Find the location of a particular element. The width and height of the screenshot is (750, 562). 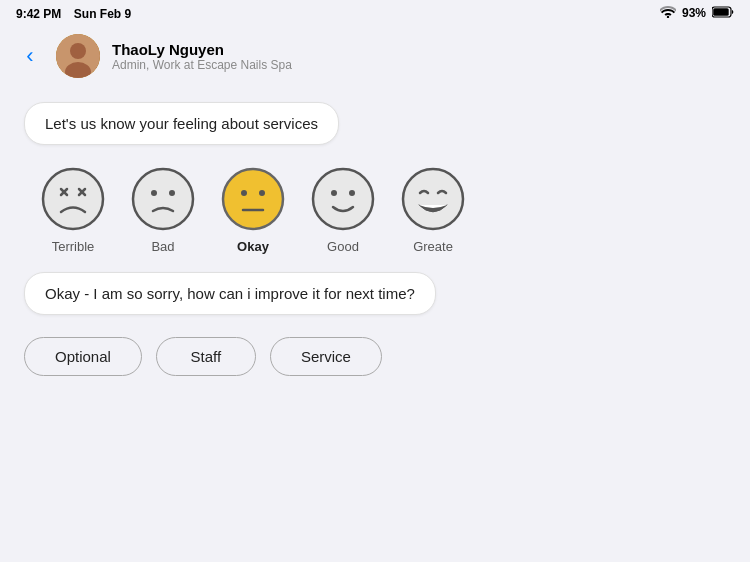

emoji-good: Good is located at coordinates (343, 210).